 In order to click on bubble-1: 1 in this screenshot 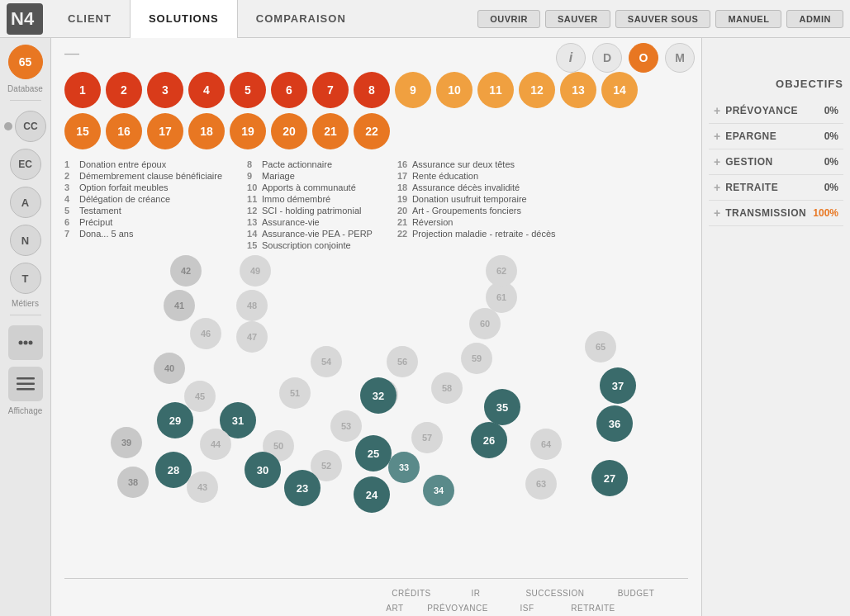, I will do `click(83, 90)`.